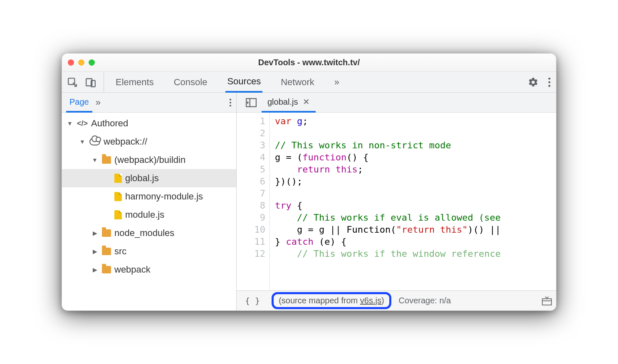 The image size is (618, 364). Describe the element at coordinates (396, 103) in the screenshot. I see `editor-tabstrip: global.js ✕` at that location.